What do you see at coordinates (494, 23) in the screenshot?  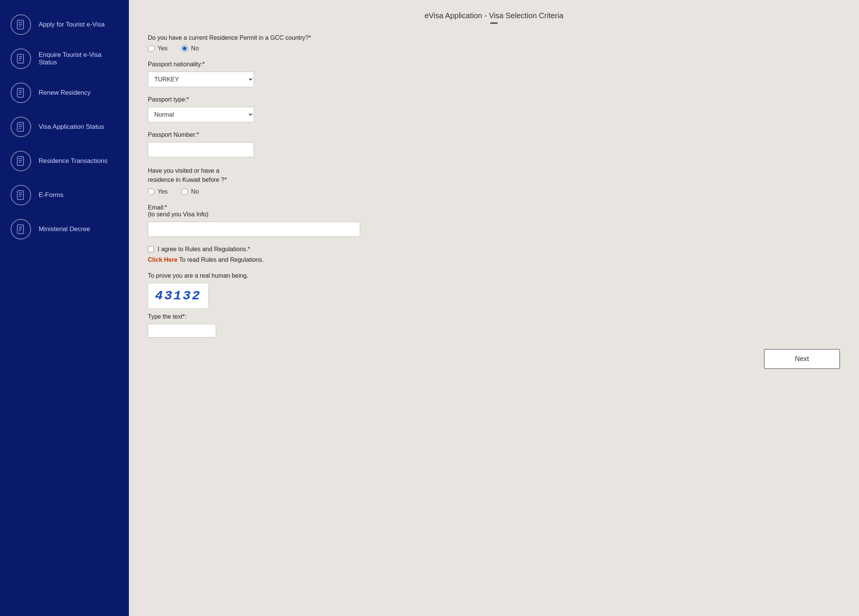 I see `page-title-underline` at bounding box center [494, 23].